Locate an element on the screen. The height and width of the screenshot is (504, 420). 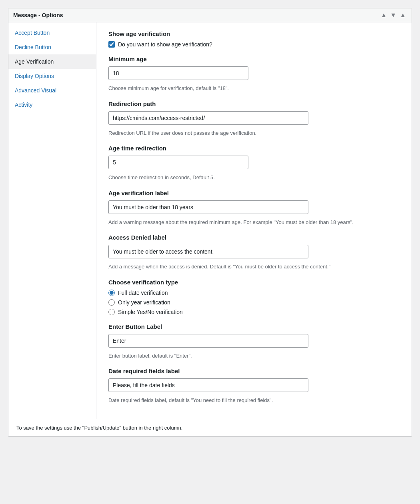
verification-type-simple-yes-no-radio is located at coordinates (112, 312).